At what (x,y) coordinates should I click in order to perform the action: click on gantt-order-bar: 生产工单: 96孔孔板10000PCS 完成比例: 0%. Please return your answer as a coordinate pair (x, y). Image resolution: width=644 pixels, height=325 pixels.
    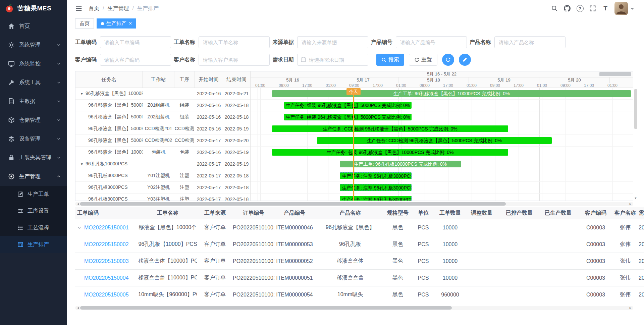
    Looking at the image, I should click on (400, 164).